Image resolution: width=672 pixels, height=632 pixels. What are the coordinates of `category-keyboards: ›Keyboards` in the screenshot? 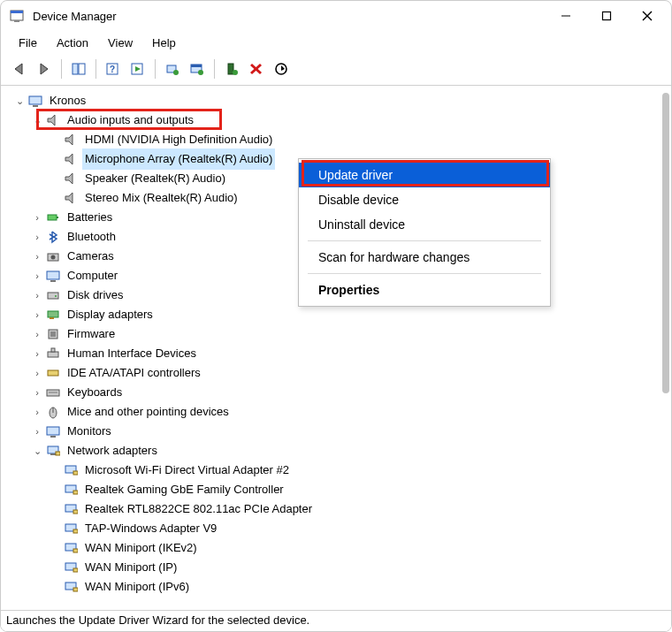 It's located at (340, 392).